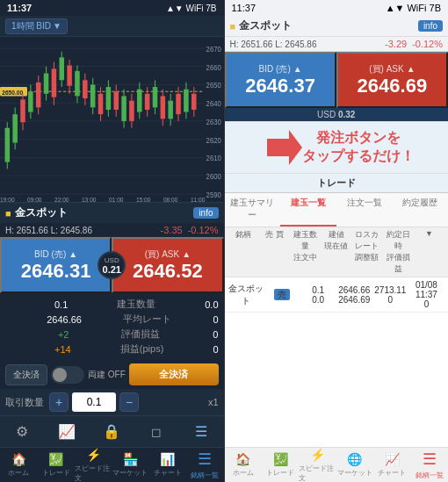 The width and height of the screenshot is (448, 482). Describe the element at coordinates (130, 465) in the screenshot. I see `nav-market: 🏪 マーケット` at that location.